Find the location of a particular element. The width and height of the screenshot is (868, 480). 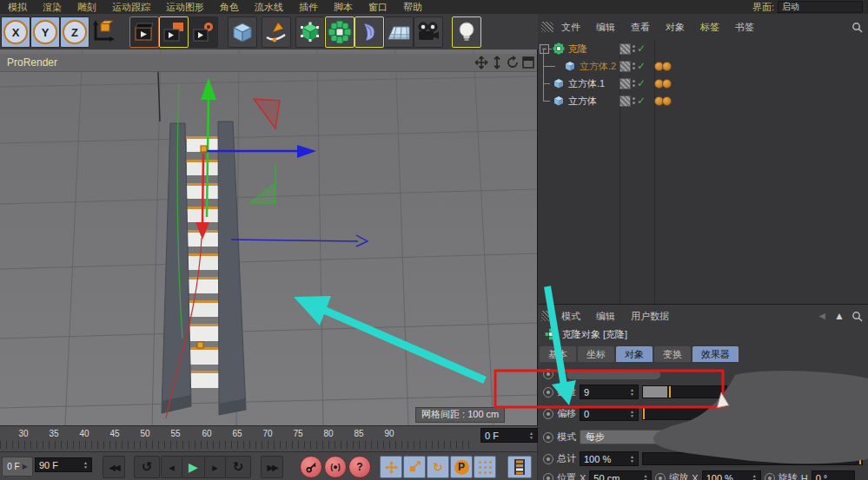

object-row-cloner: − 克隆 ✓ is located at coordinates (703, 49).